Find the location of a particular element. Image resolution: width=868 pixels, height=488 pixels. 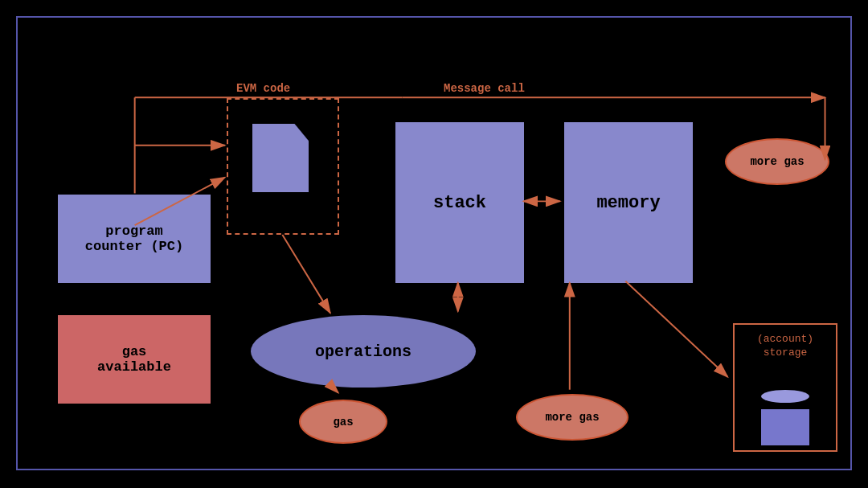

message-call-label: Message call is located at coordinates (484, 88).